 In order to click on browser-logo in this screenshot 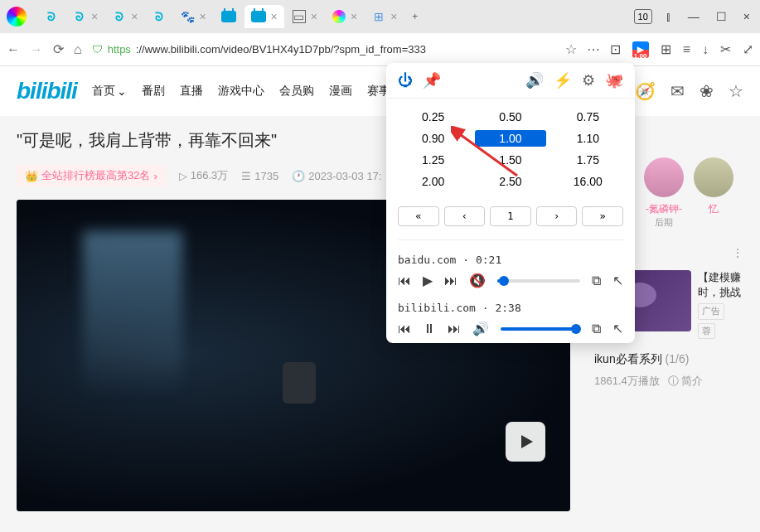, I will do `click(17, 17)`.